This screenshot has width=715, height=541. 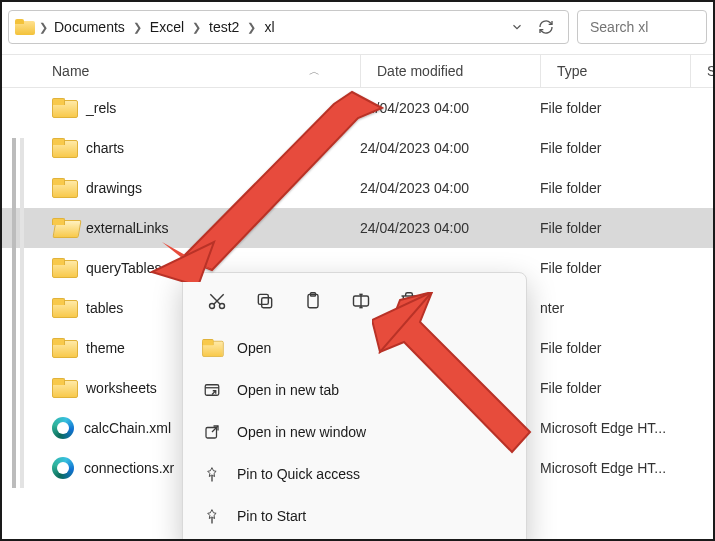 I want to click on file-name: drawings, so click(x=114, y=188).